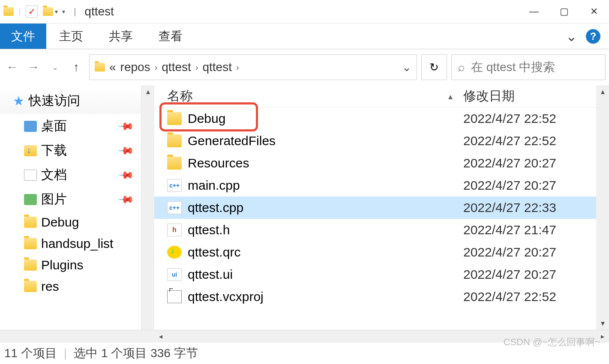  What do you see at coordinates (450, 96) in the screenshot?
I see `sort-indicator-icon: ▴` at bounding box center [450, 96].